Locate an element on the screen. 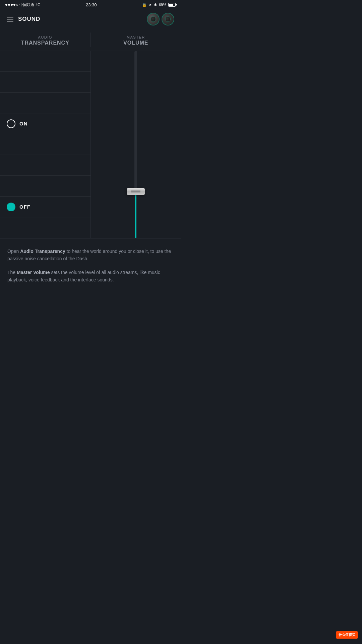  carrier-label: 中国联通 is located at coordinates (27, 5).